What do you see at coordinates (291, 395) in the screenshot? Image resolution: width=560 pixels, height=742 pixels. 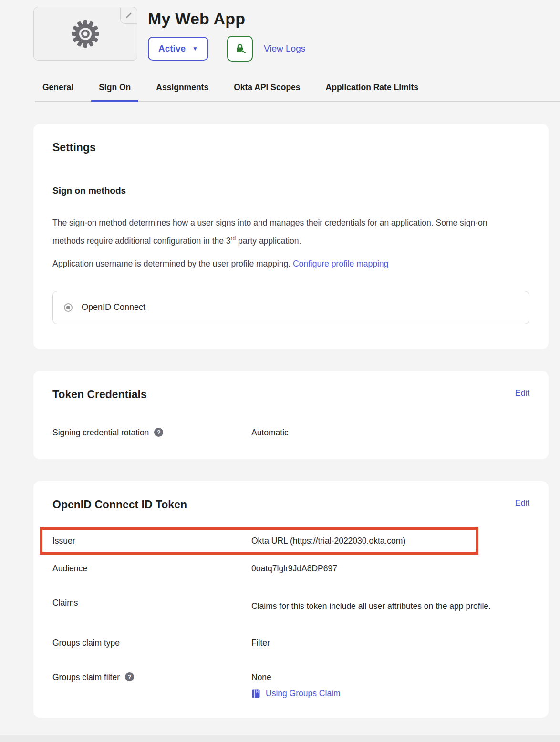 I see `token-credentials-head: Token Credentials Edit` at bounding box center [291, 395].